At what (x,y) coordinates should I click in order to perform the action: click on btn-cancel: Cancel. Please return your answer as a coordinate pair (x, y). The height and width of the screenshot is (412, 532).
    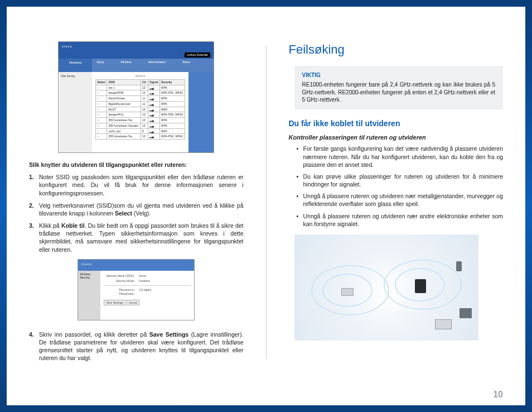
    Looking at the image, I should click on (133, 303).